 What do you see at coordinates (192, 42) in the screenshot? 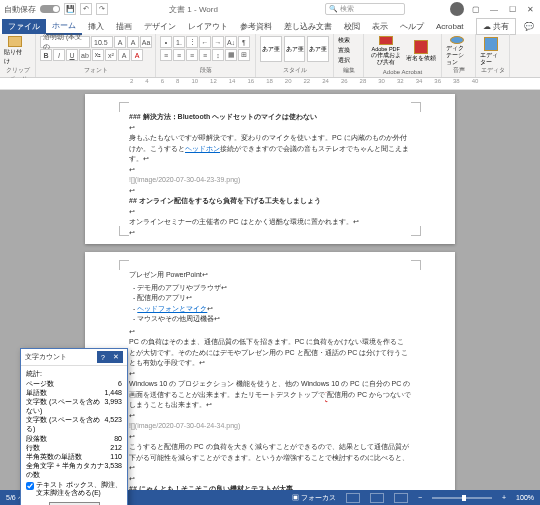
I see `multilevel-button: ⋮` at bounding box center [192, 42].